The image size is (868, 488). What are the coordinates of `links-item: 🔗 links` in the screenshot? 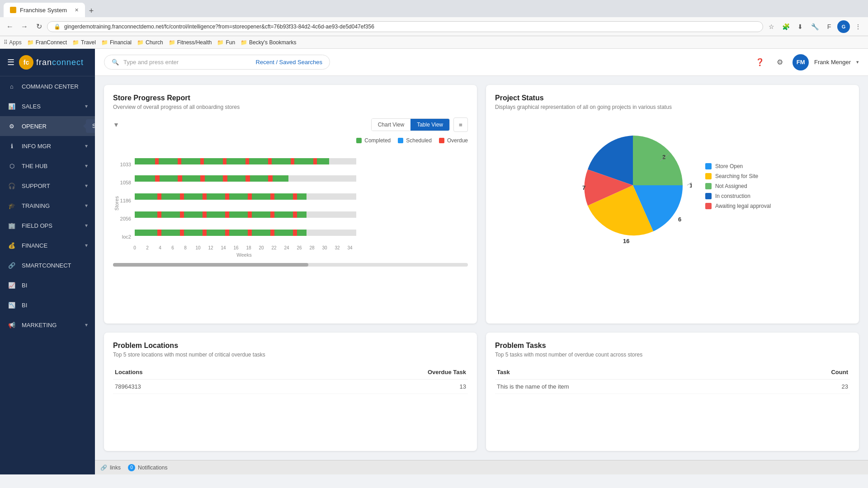 It's located at (110, 468).